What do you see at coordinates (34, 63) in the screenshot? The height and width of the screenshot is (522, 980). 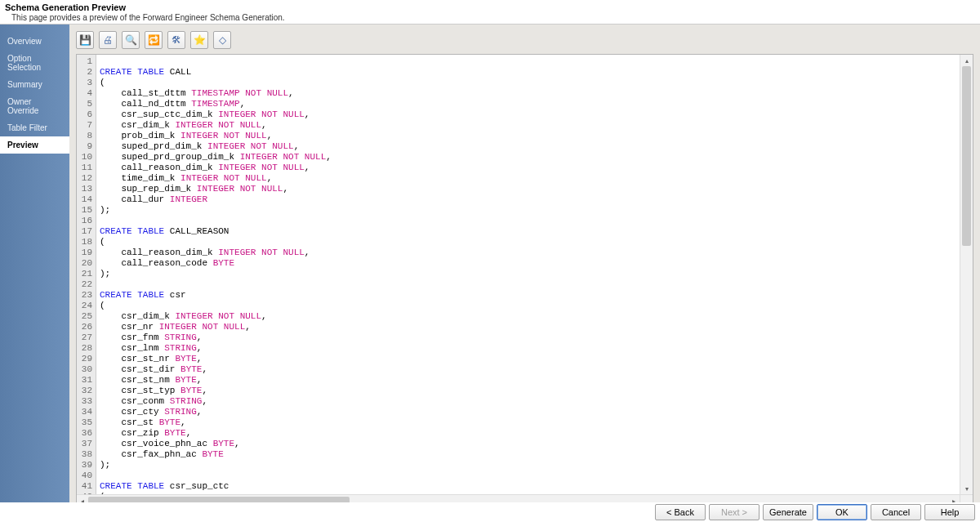 I see `sidebar-item-option-selection: Option Selection` at bounding box center [34, 63].